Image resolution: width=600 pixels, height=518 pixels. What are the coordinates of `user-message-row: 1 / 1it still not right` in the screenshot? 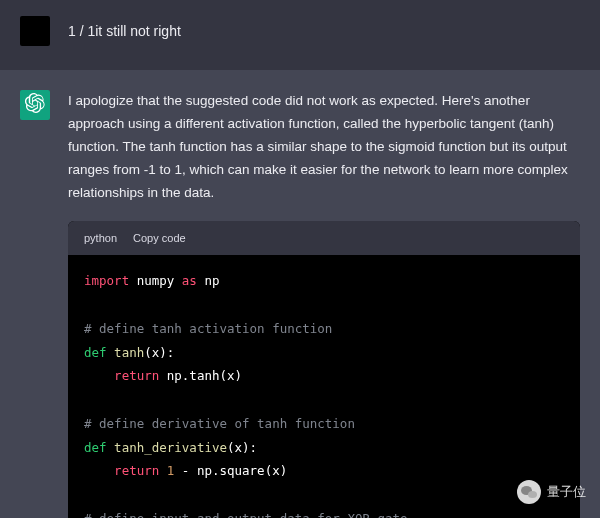 It's located at (300, 35).